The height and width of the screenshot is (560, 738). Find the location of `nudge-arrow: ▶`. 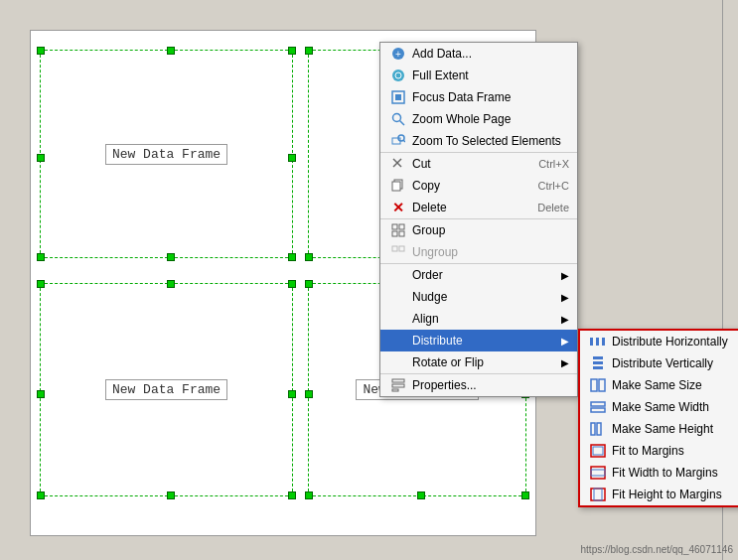

nudge-arrow: ▶ is located at coordinates (565, 298).